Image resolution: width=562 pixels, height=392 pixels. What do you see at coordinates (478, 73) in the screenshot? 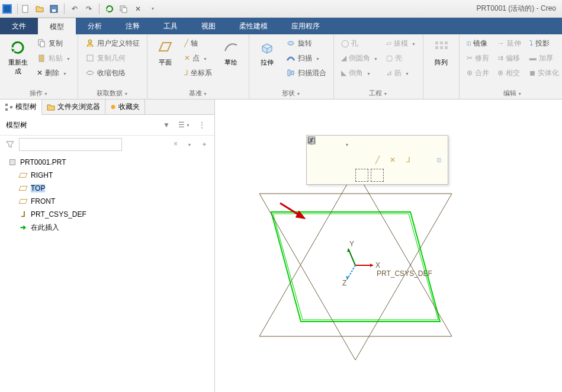
I see `merge-button: ⊕合并` at bounding box center [478, 73].